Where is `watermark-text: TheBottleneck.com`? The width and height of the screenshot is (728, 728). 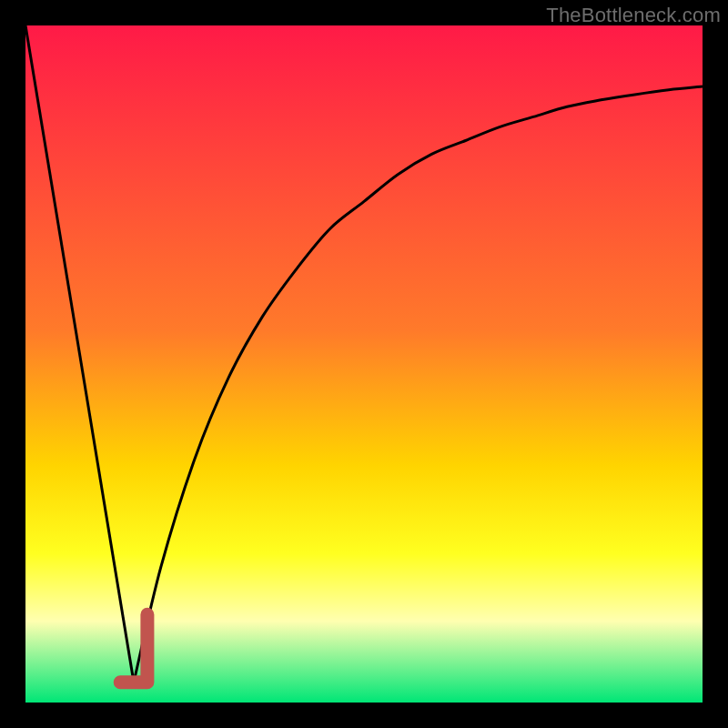 watermark-text: TheBottleneck.com is located at coordinates (633, 15).